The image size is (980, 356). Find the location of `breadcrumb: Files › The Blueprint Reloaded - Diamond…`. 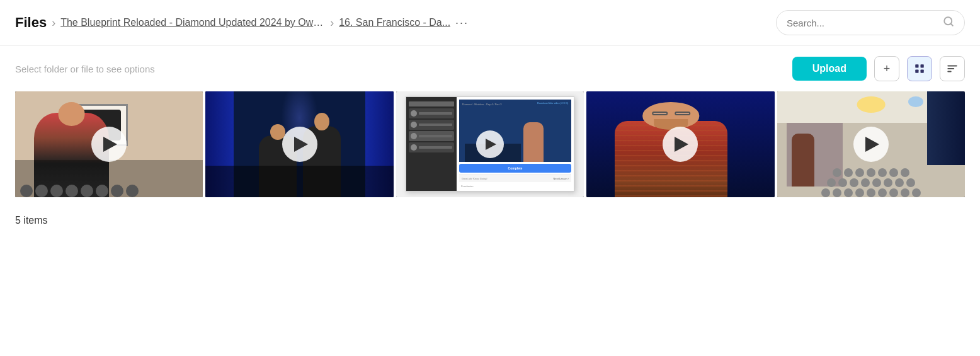

breadcrumb: Files › The Blueprint Reloaded - Diamond… is located at coordinates (393, 23).